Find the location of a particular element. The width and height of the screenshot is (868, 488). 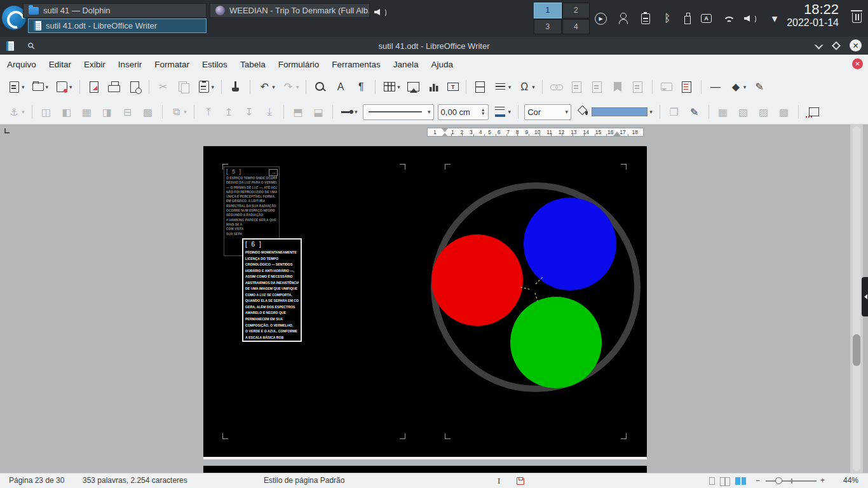

menu-ajuda: Ajuda is located at coordinates (442, 65).